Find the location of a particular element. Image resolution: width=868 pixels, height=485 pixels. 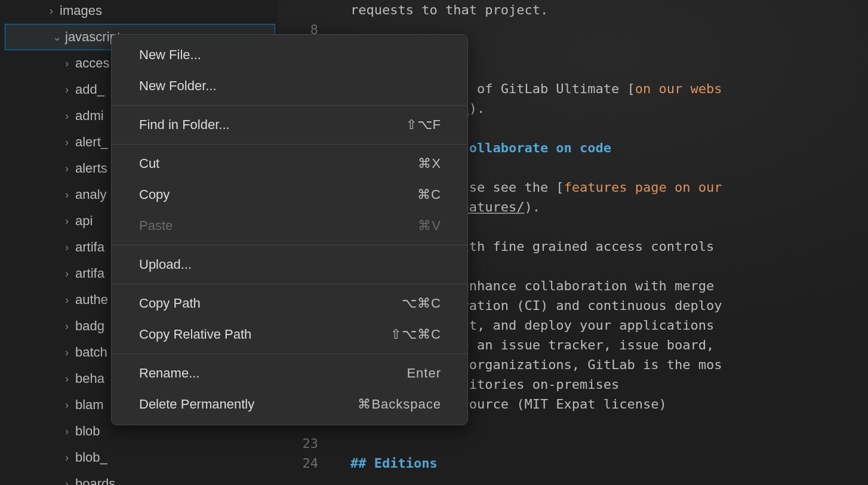

code-span: requests to that project. is located at coordinates (449, 10).